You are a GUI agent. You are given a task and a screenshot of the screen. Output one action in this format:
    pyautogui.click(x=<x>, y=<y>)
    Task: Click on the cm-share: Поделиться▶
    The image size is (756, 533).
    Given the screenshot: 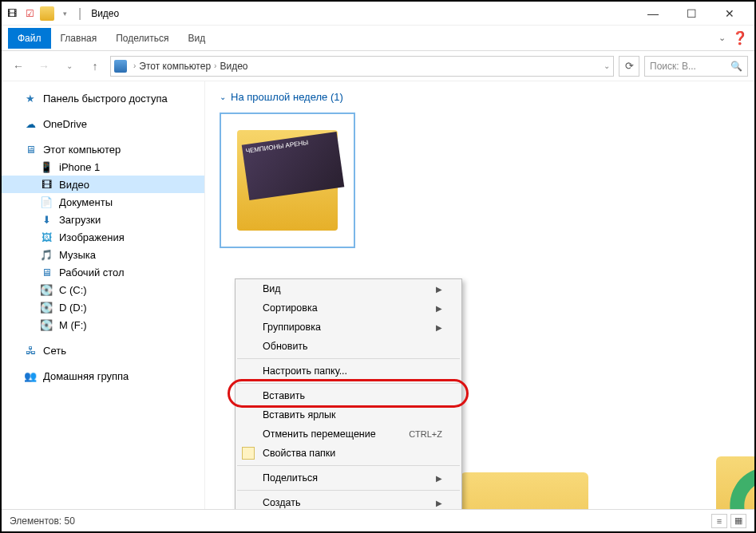 What is the action you would take?
    pyautogui.click(x=348, y=478)
    